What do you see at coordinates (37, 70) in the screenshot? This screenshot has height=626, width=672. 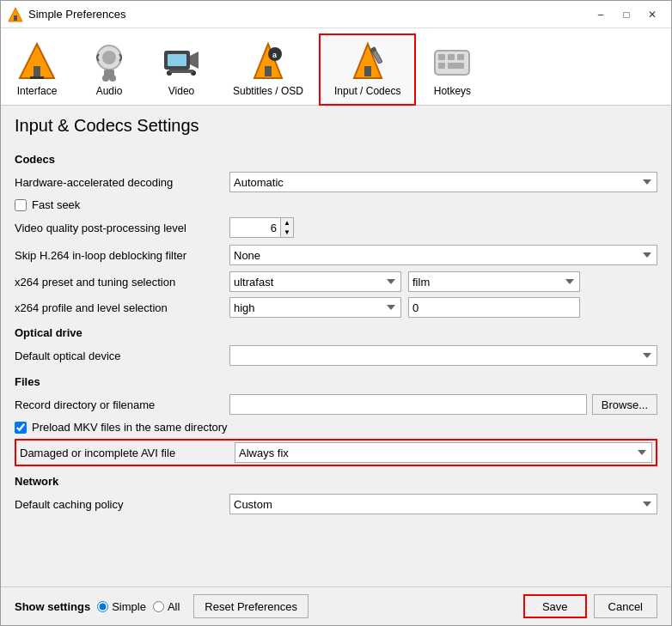 I see `nav-item-interface: Interface` at bounding box center [37, 70].